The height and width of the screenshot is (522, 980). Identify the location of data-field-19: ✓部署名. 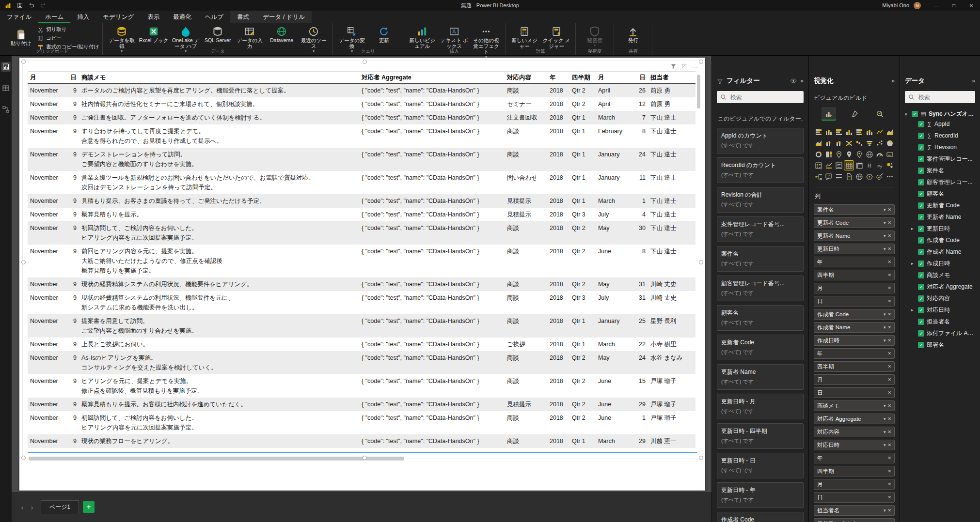
(940, 345).